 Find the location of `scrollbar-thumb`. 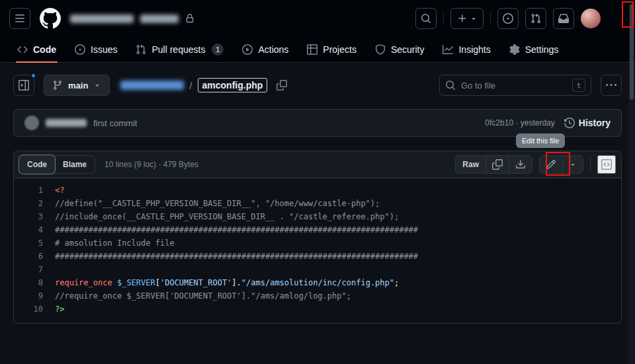

scrollbar-thumb is located at coordinates (632, 52).